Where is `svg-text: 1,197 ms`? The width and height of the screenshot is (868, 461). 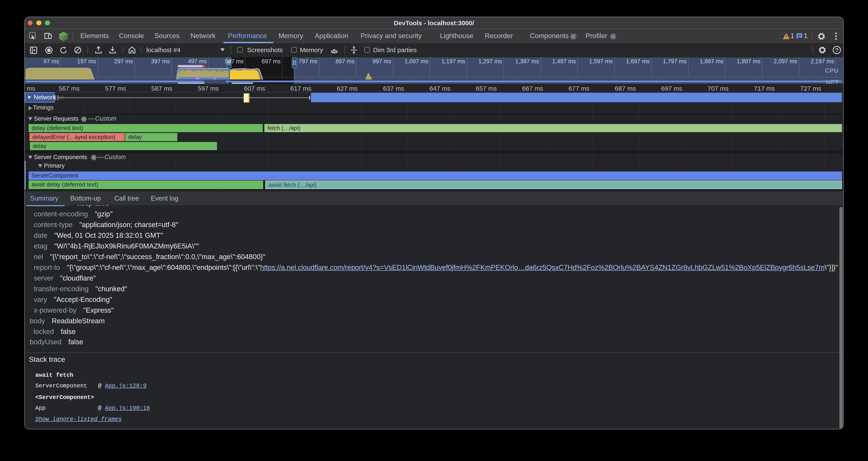
svg-text: 1,197 ms is located at coordinates (454, 61).